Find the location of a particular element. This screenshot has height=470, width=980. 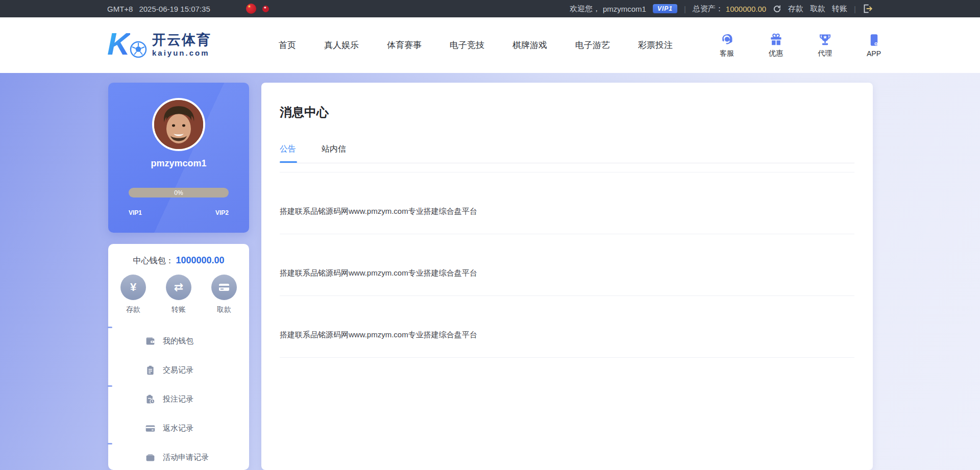

withdraw-label: 取款 is located at coordinates (224, 310).